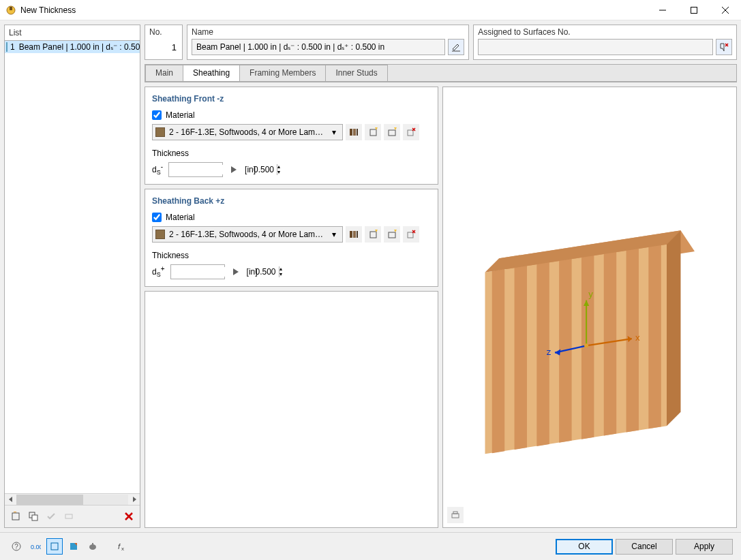 The width and height of the screenshot is (741, 560). I want to click on view-mode-button, so click(55, 546).